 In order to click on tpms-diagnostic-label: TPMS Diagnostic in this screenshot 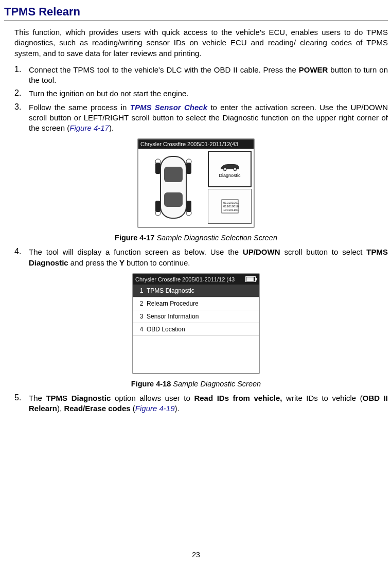, I will do `click(78, 398)`.